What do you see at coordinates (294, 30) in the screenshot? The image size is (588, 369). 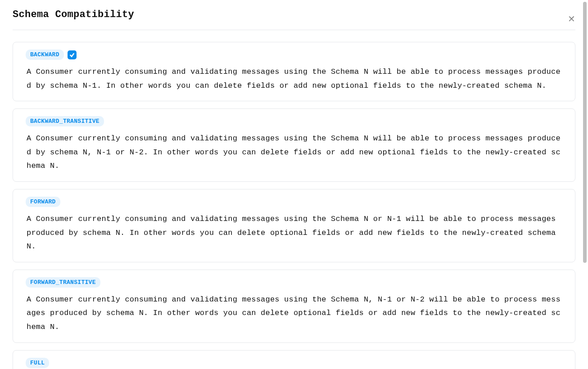 I see `header-divider` at bounding box center [294, 30].